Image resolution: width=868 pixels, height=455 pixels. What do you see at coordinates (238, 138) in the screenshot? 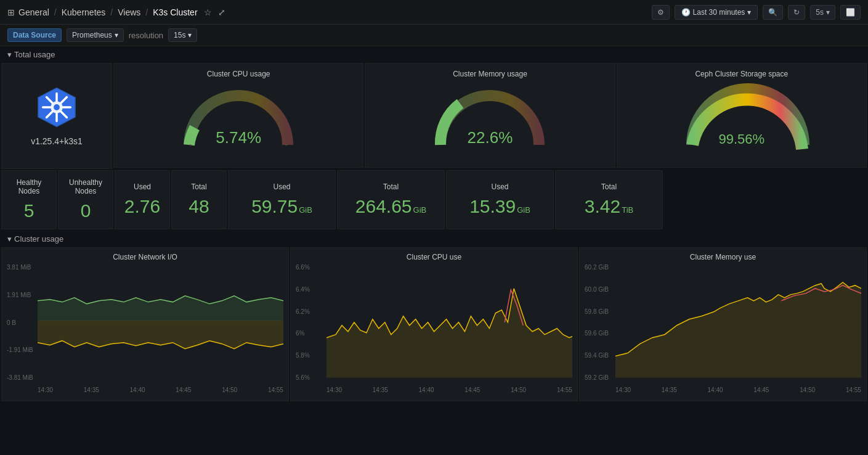
I see `cpu-gauge-value: 5.74%` at bounding box center [238, 138].